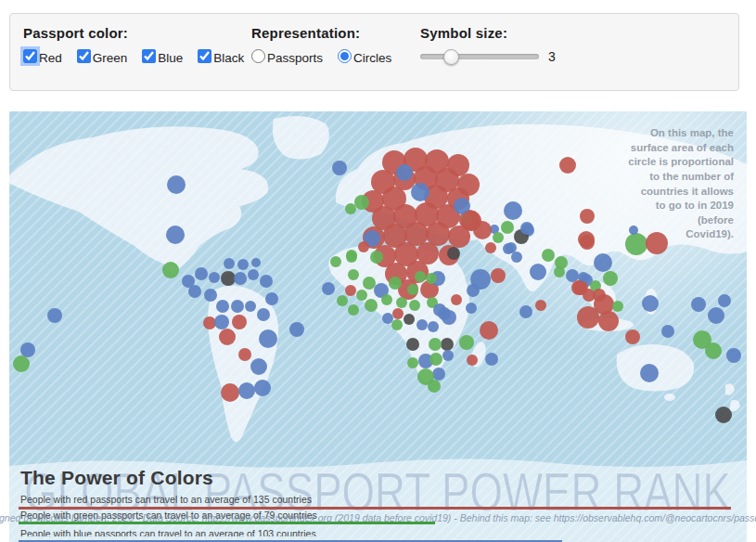  What do you see at coordinates (102, 58) in the screenshot?
I see `green-checkbox-option: Green` at bounding box center [102, 58].